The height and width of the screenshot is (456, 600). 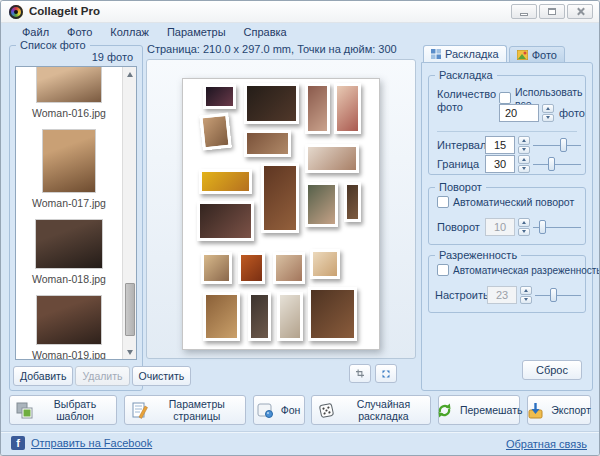 What do you see at coordinates (443, 202) in the screenshot?
I see `auto-rotation-checkbox` at bounding box center [443, 202].